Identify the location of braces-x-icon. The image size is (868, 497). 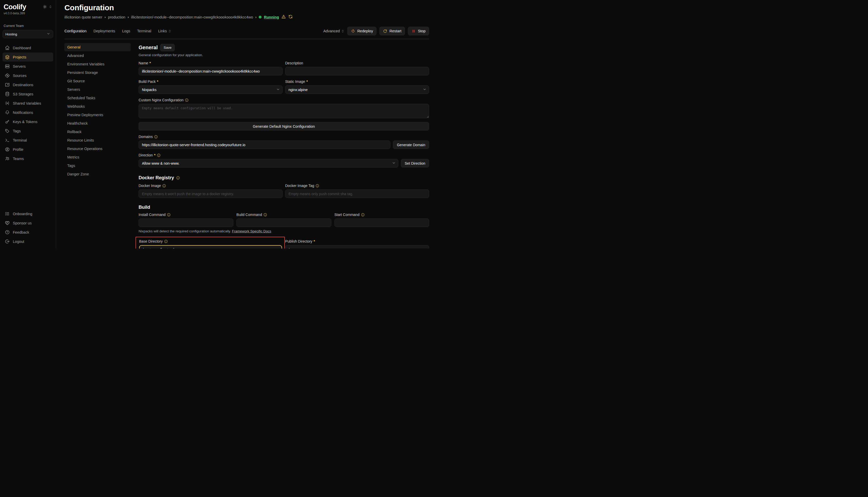
(8, 103).